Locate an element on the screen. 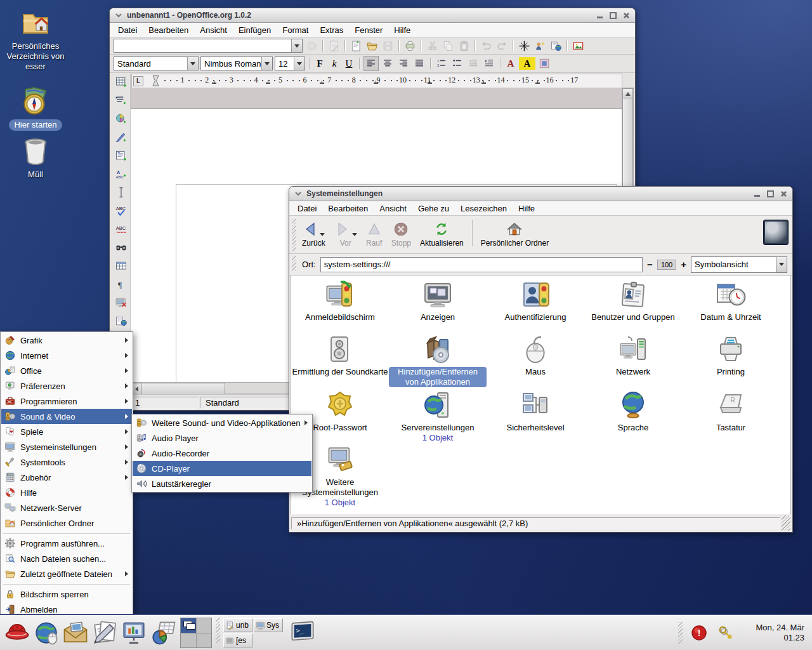 The image size is (812, 650). bullet-list-button is located at coordinates (457, 63).